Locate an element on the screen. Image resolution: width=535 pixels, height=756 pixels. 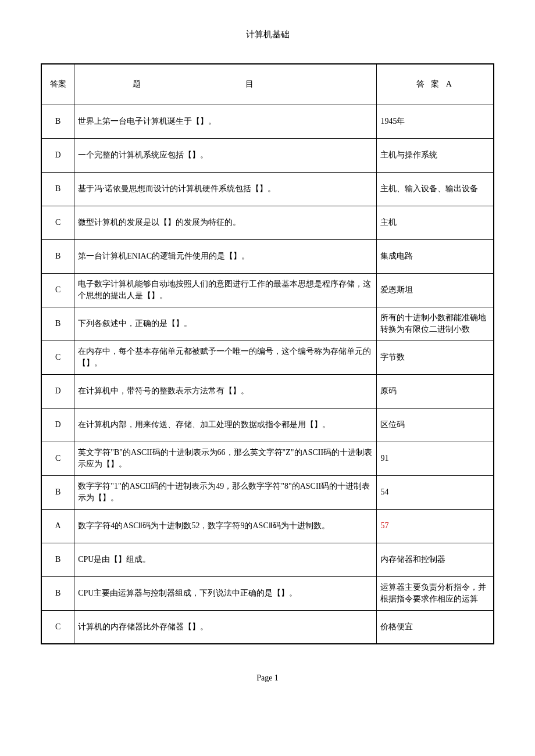
choice-cell: 爱恩斯坦 is located at coordinates (435, 290).